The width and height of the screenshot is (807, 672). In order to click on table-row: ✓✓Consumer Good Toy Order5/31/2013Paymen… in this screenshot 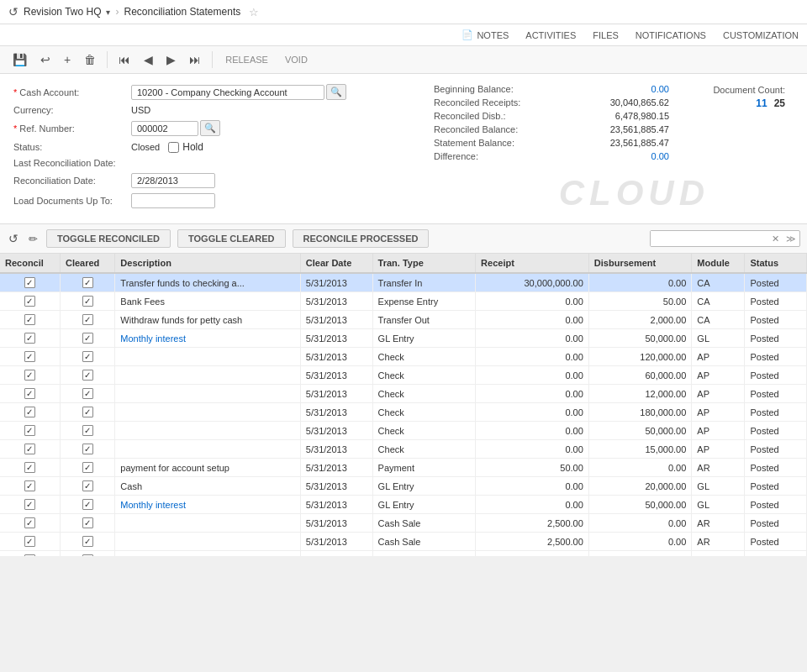, I will do `click(404, 554)`.